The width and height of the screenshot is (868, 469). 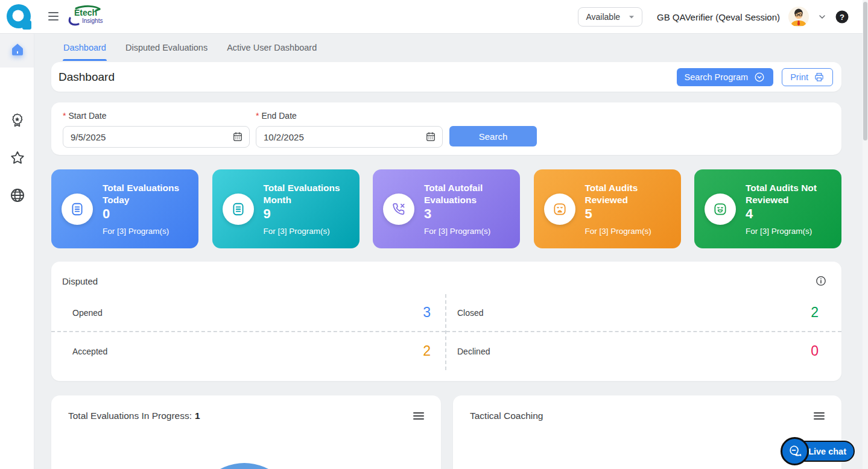 What do you see at coordinates (399, 209) in the screenshot?
I see `phone-missed-icon` at bounding box center [399, 209].